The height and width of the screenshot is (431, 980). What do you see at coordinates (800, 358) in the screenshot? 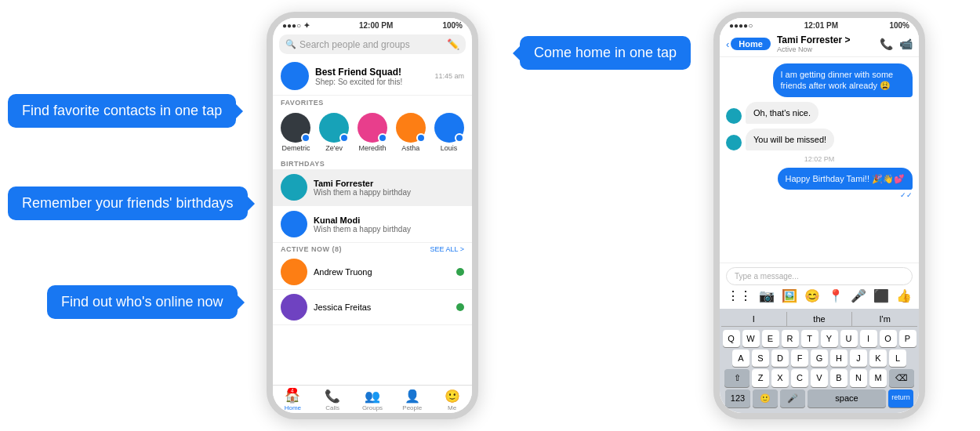
I see `kbd-f: F` at bounding box center [800, 358].